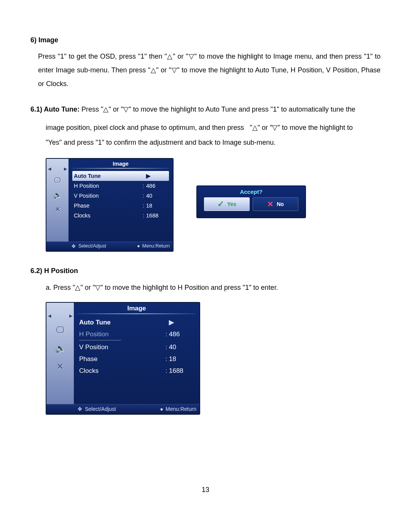  I want to click on accept-yes-label: Yes, so click(232, 204).